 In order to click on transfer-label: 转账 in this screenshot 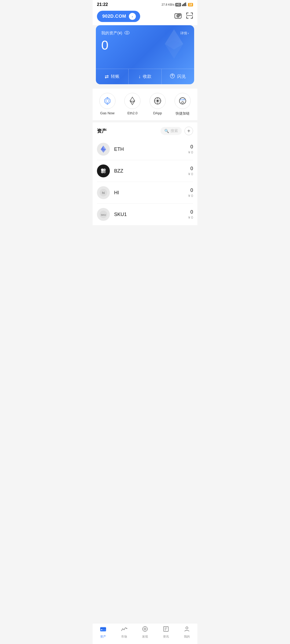, I will do `click(115, 77)`.